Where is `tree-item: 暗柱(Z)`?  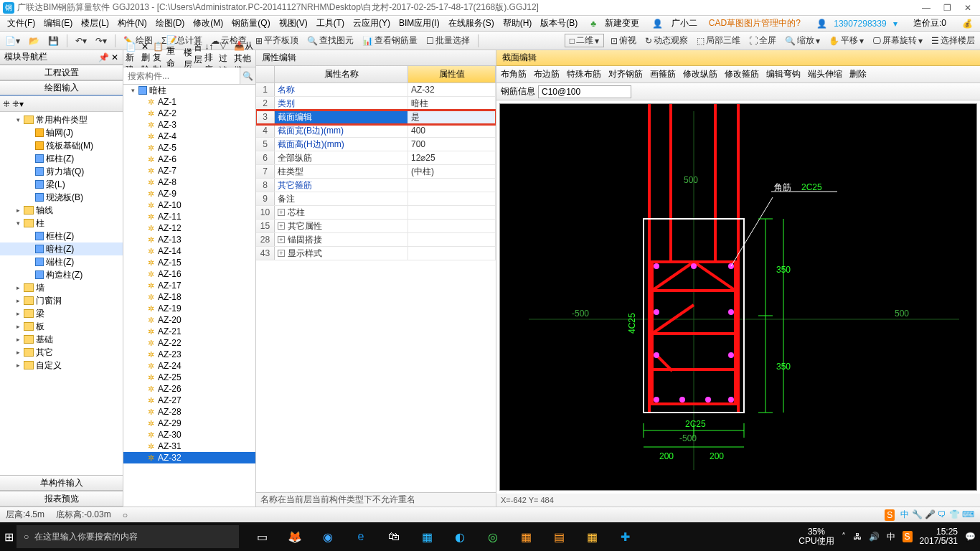
tree-item: 暗柱(Z) is located at coordinates (62, 249).